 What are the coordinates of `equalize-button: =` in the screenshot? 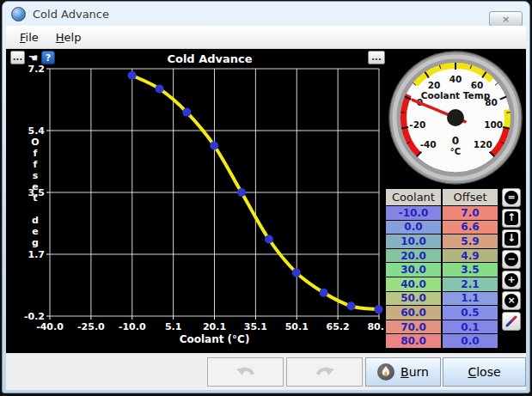 It's located at (511, 198).